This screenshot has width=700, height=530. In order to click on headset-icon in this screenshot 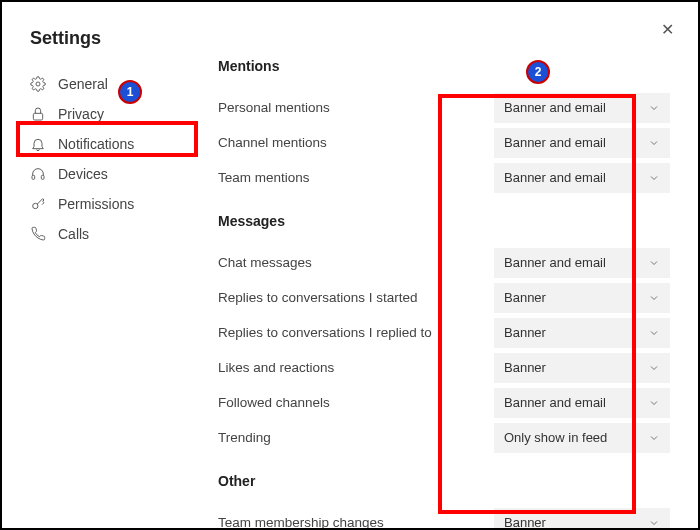, I will do `click(38, 174)`.